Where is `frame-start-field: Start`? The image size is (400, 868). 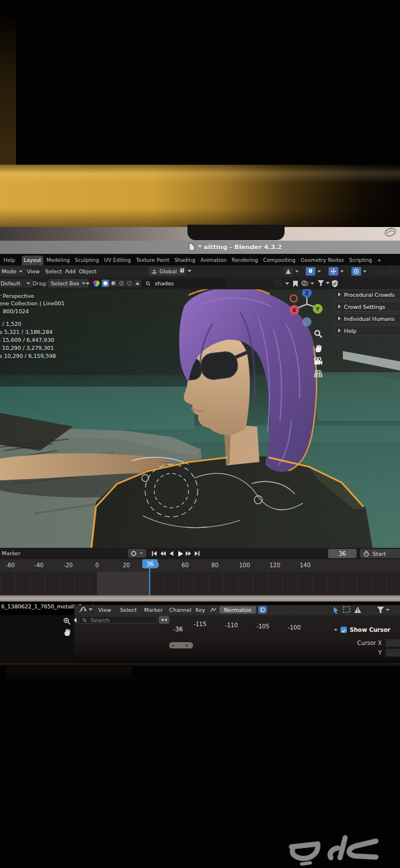 frame-start-field: Start is located at coordinates (380, 554).